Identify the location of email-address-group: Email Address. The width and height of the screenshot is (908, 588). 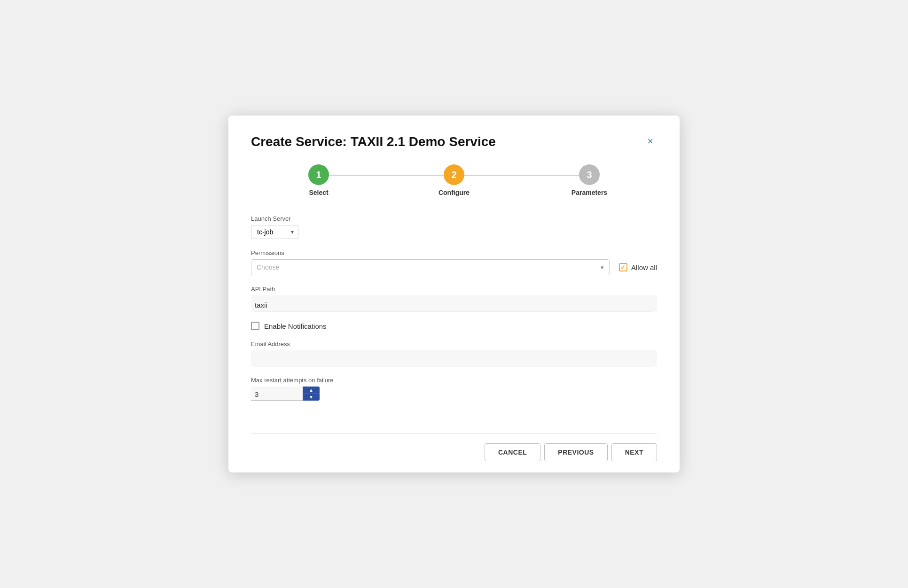
(454, 353).